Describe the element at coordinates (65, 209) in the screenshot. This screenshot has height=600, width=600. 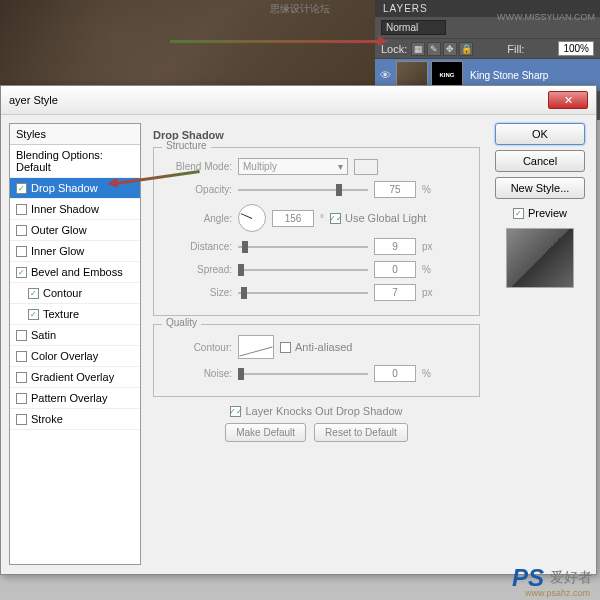
I see `style-item-label: Inner Shadow` at that location.